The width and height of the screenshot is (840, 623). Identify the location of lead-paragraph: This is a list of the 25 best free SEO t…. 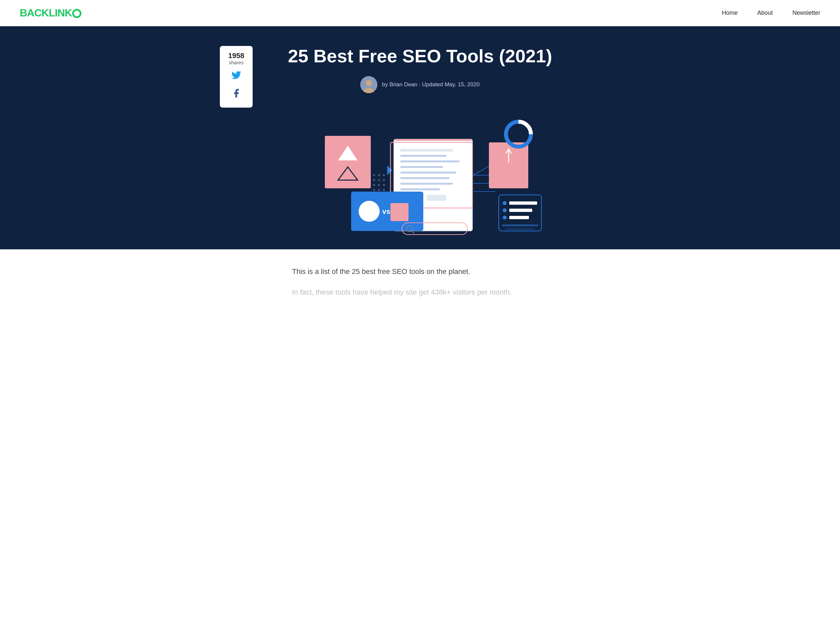
(420, 272).